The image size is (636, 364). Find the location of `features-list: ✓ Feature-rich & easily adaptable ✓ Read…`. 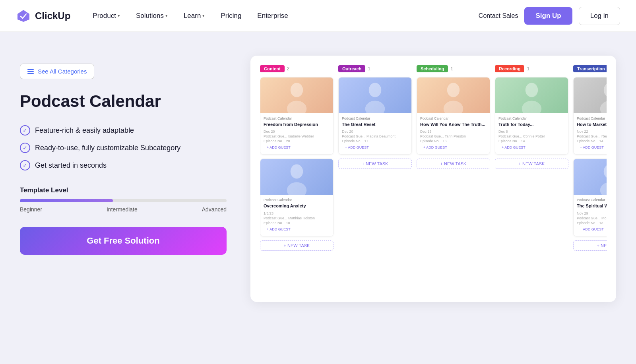

features-list: ✓ Feature-rich & easily adaptable ✓ Read… is located at coordinates (123, 148).